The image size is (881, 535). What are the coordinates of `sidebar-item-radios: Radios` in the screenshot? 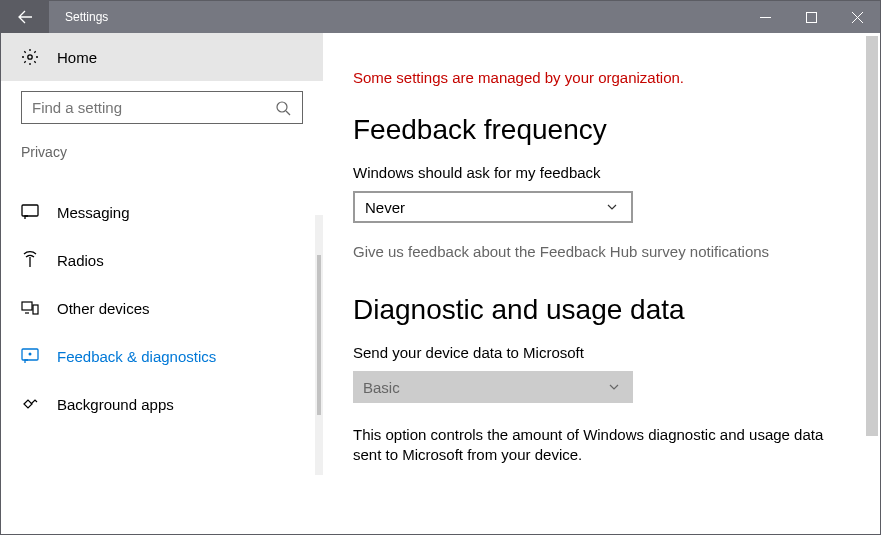 It's located at (162, 260).